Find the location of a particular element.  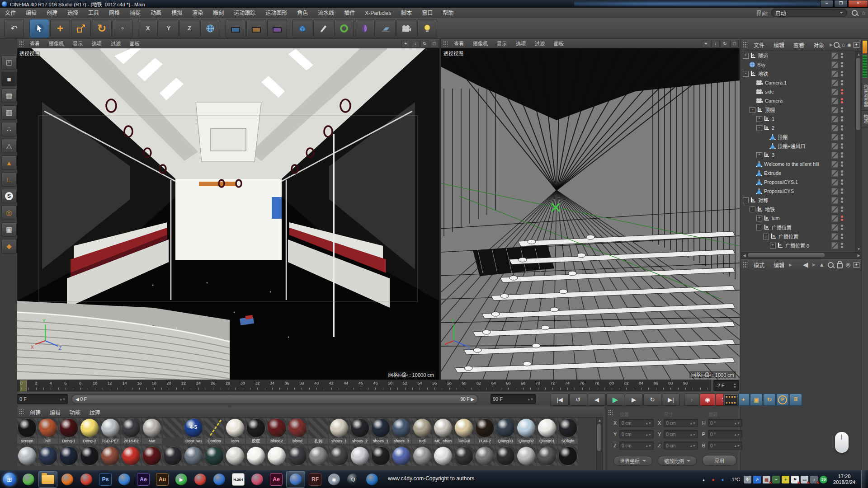

dock-tab-0: 内容浏览器 is located at coordinates (865, 96).